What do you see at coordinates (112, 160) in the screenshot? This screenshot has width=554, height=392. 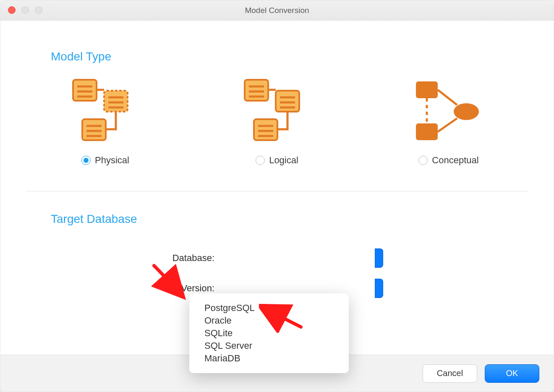 I see `radio-physical-label: Physical` at bounding box center [112, 160].